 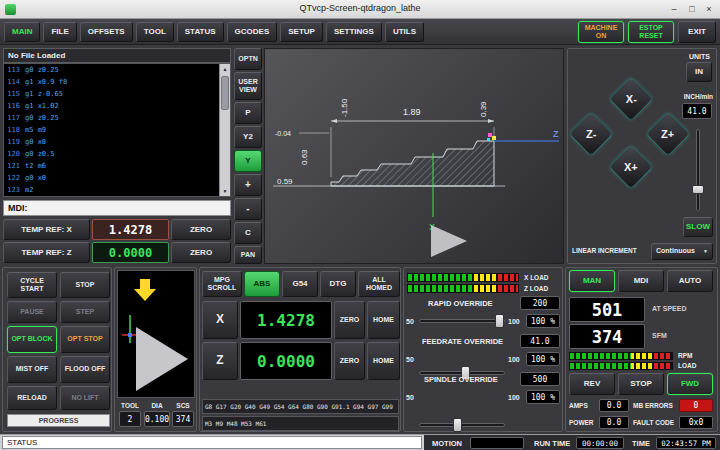 What do you see at coordinates (384, 320) in the screenshot?
I see `x-home-button: HOME` at bounding box center [384, 320].